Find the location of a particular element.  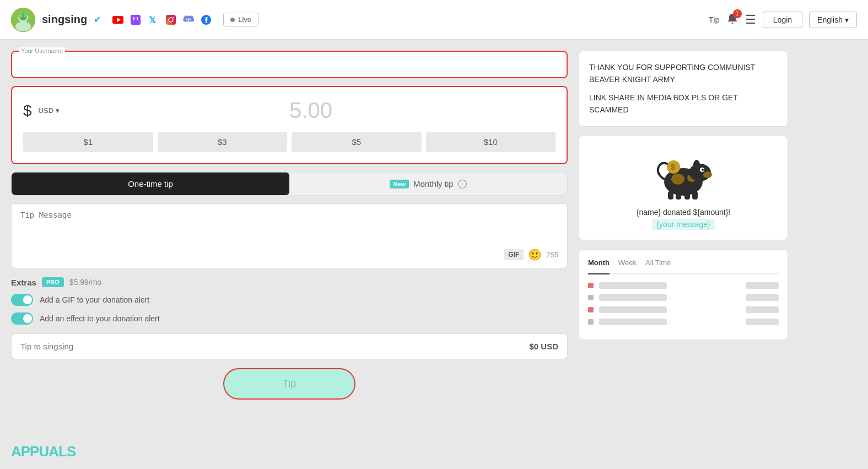

tip-link: Tip is located at coordinates (714, 20).